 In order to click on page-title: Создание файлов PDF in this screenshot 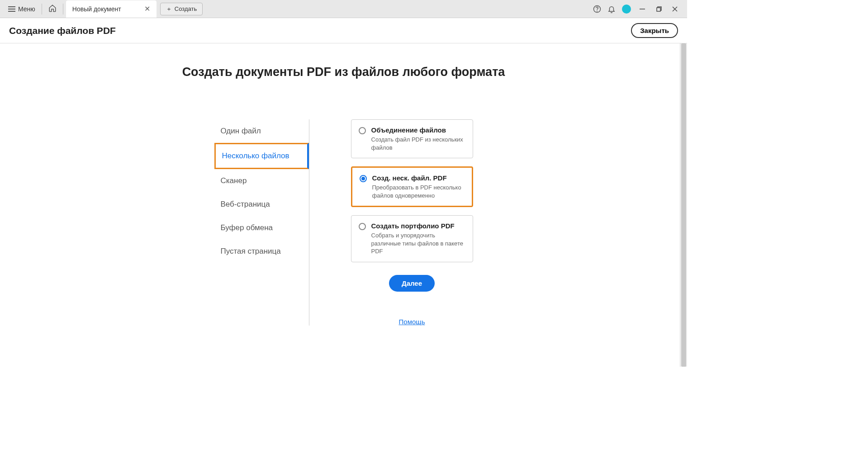, I will do `click(62, 31)`.